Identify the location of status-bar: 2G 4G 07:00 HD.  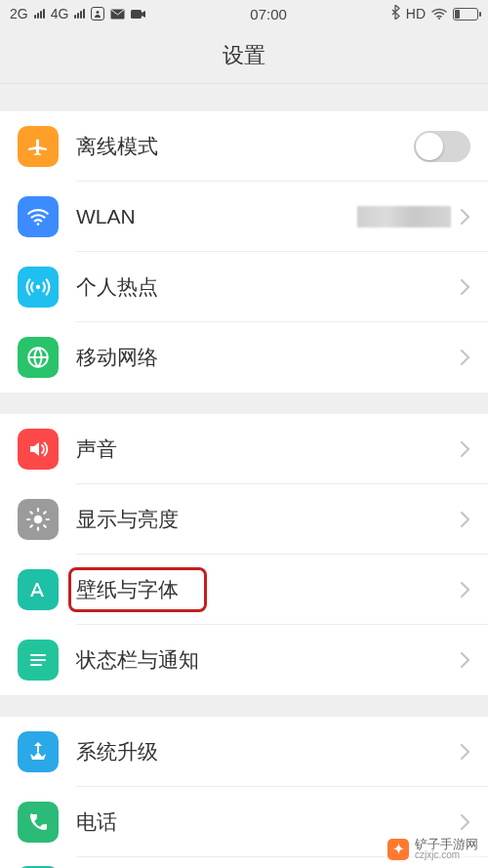
(244, 14).